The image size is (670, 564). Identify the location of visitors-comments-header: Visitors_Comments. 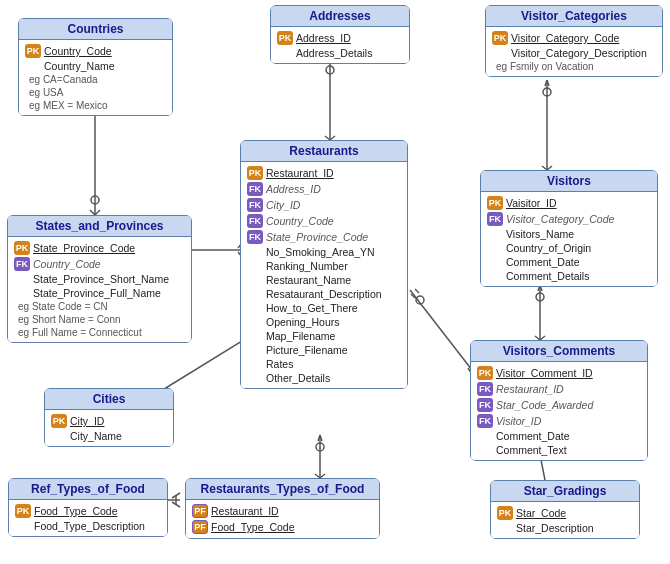
(559, 352).